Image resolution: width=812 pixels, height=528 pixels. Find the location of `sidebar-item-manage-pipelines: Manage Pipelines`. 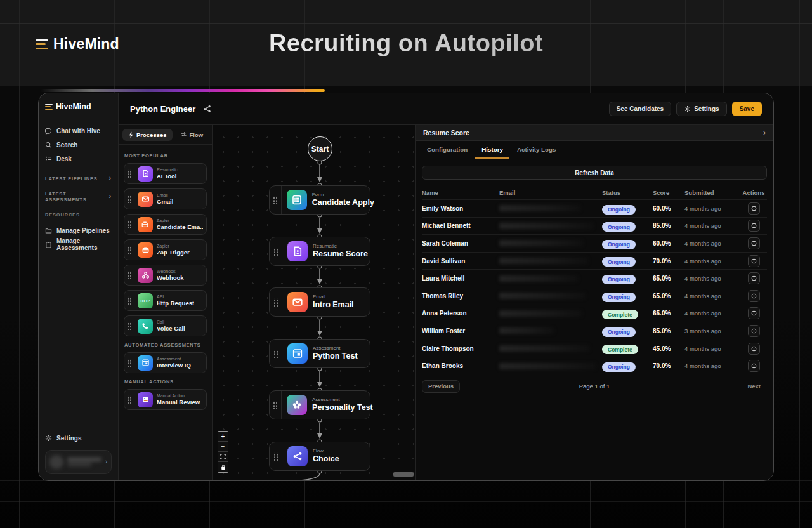

sidebar-item-manage-pipelines: Manage Pipelines is located at coordinates (79, 230).